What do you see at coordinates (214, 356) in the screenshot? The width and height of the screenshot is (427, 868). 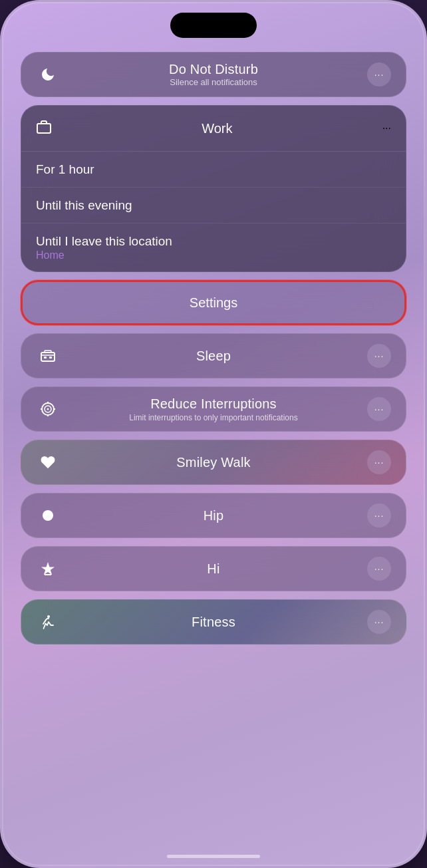 I see `sleep-item: Sleep ···` at bounding box center [214, 356].